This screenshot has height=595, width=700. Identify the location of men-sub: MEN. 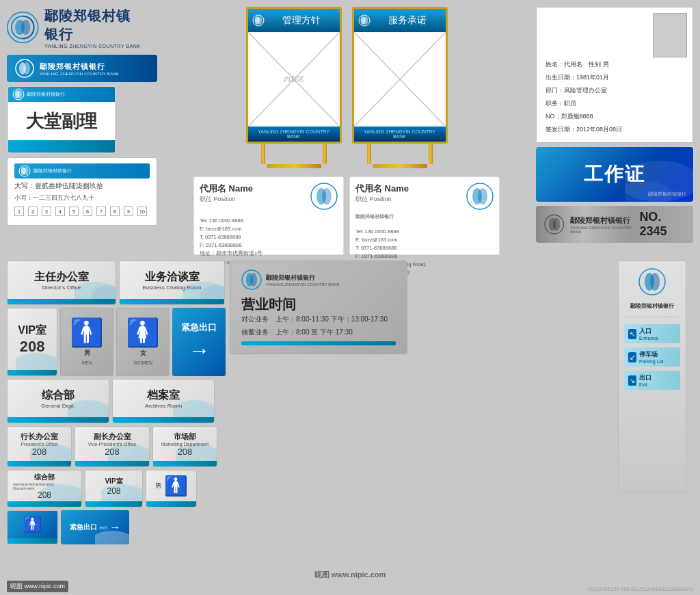
(87, 362).